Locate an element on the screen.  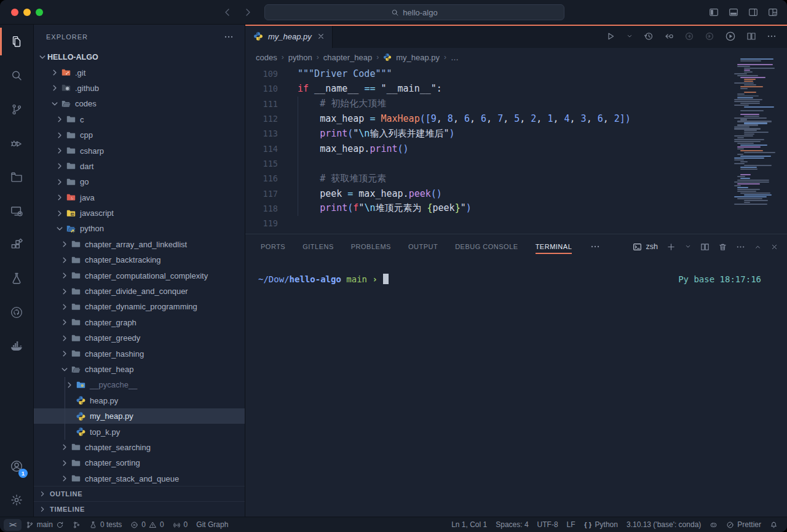
status-prettier: Prettier is located at coordinates (744, 525).